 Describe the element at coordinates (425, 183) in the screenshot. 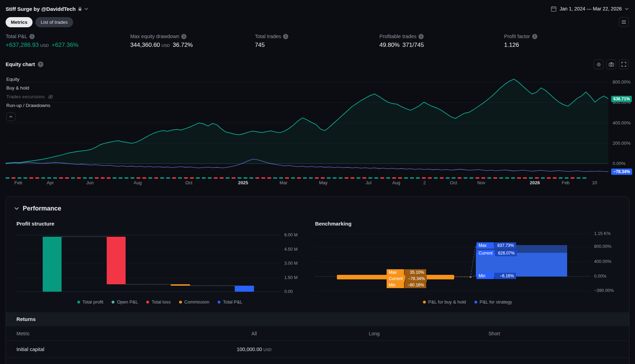

I see `x-axis-label: 2` at that location.